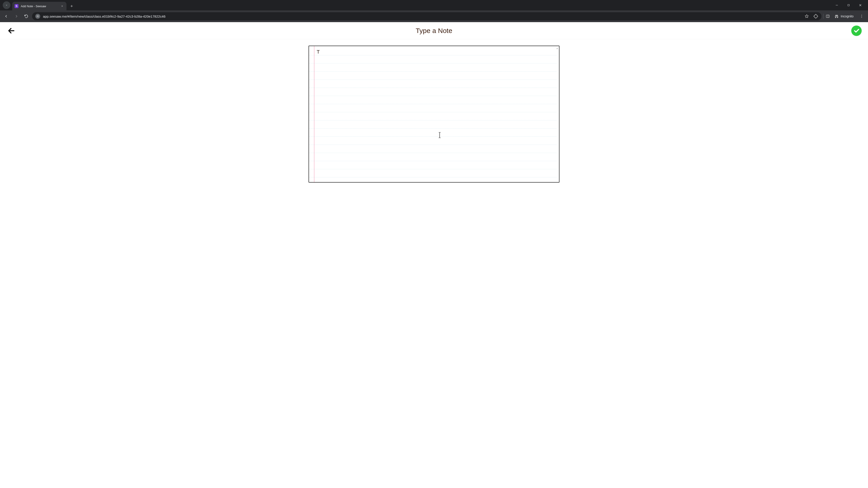 This screenshot has height=488, width=868. Describe the element at coordinates (62, 6) in the screenshot. I see `tab-close-button` at that location.